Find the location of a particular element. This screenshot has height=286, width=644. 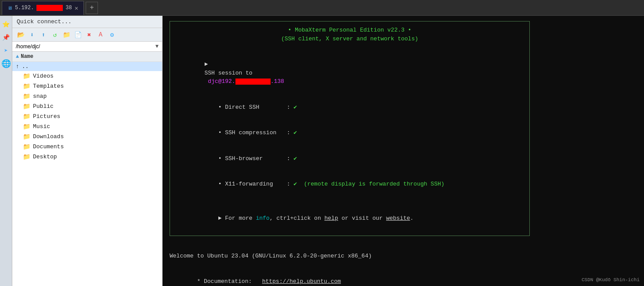

tree-item-label: Desktop is located at coordinates (45, 157).